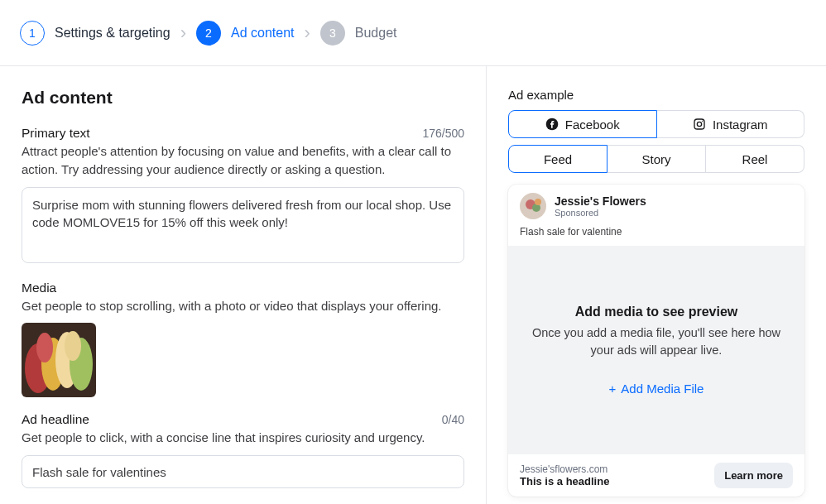 The width and height of the screenshot is (826, 504). I want to click on primary-text-helper: Attract people's attention by focusing o…, so click(243, 161).